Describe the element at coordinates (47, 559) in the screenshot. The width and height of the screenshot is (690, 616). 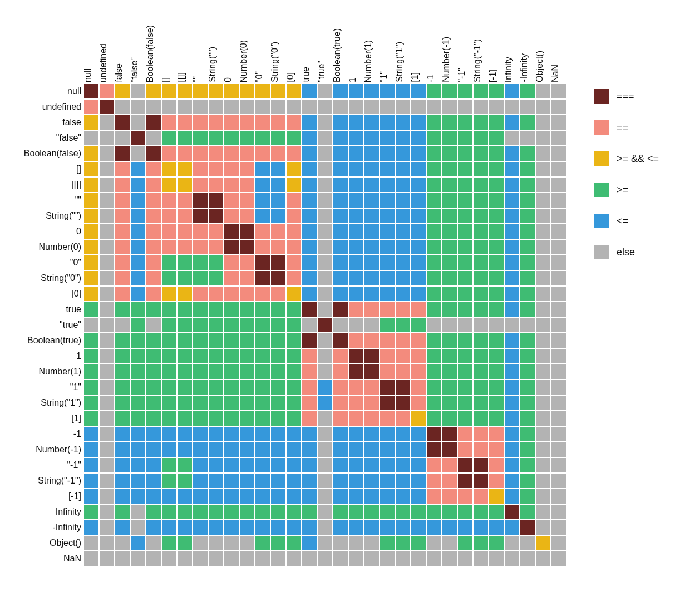
I see `row-label: NaN` at that location.